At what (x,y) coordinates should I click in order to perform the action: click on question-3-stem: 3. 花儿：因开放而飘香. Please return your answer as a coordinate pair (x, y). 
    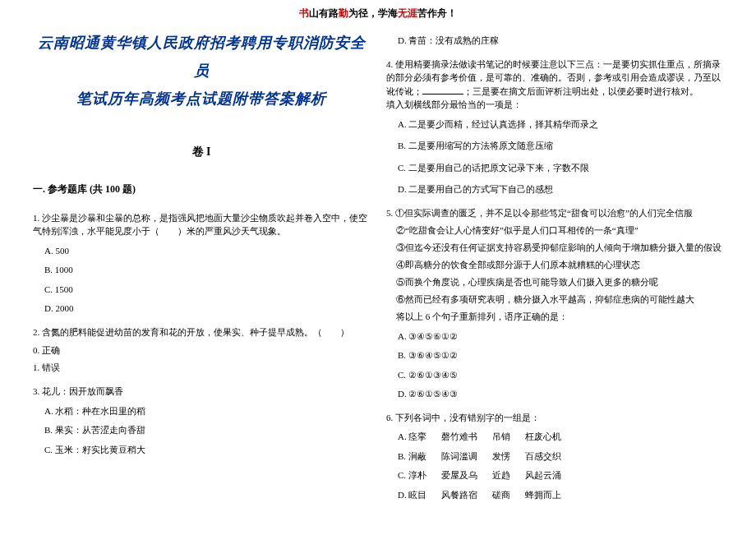
    Looking at the image, I should click on (201, 391).